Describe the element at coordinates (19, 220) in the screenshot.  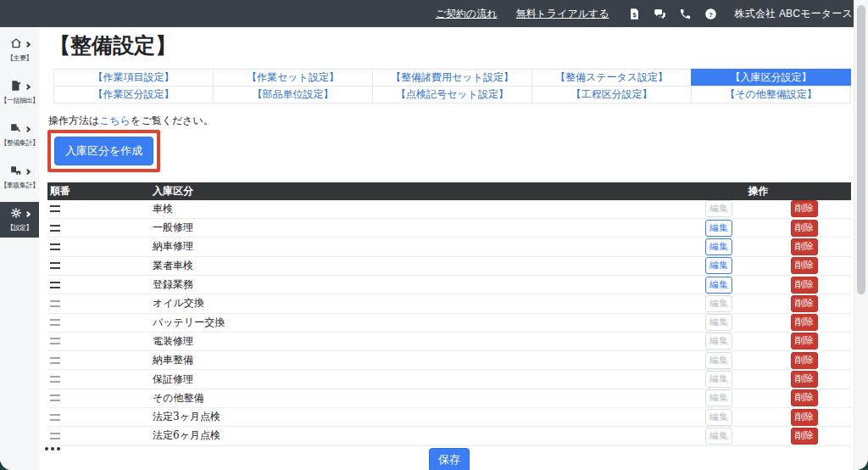
I see `sidebar-item-settings: 【設定】` at that location.